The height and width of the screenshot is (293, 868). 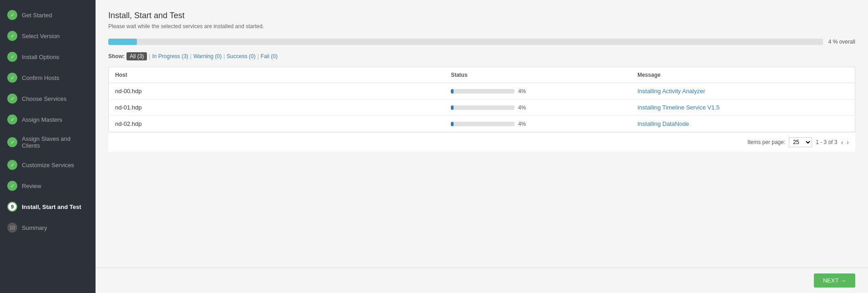 What do you see at coordinates (55, 142) in the screenshot?
I see `sidebar-label-assign-slaves: Assign Slaves and Clients` at bounding box center [55, 142].